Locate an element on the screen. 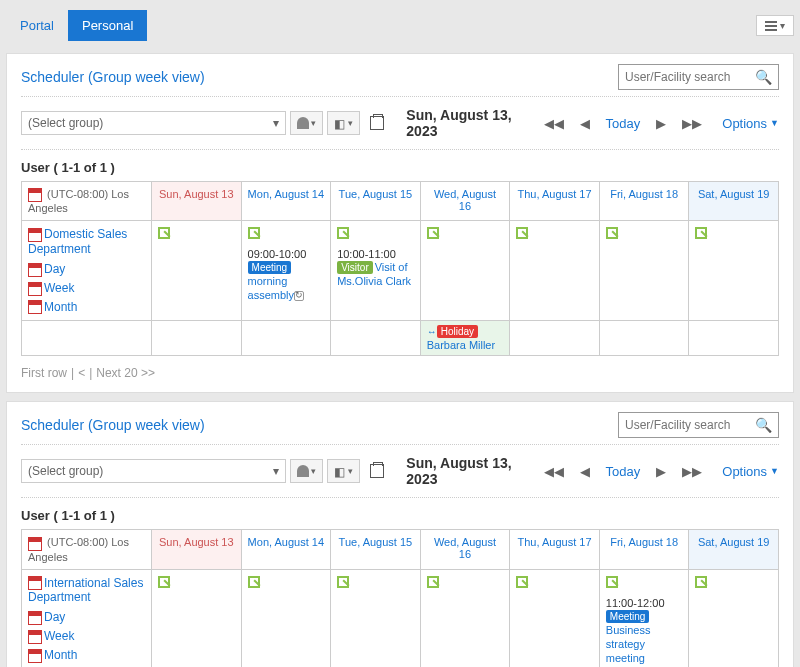 The height and width of the screenshot is (667, 800). month-icon is located at coordinates (35, 307).